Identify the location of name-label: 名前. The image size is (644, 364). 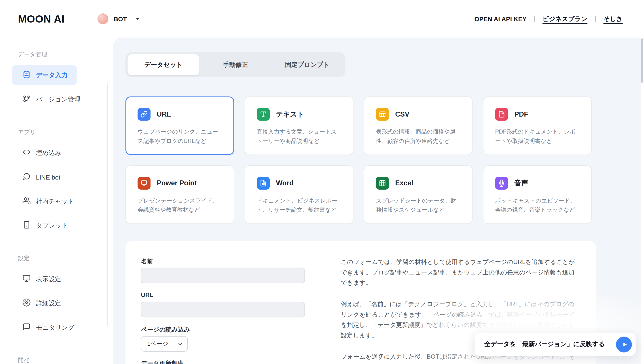
(147, 262).